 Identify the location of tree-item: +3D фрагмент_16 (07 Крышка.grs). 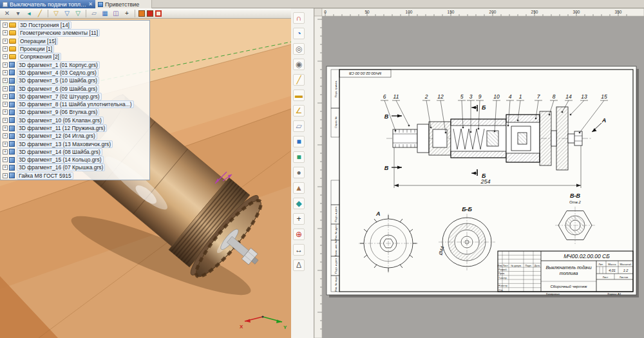
(75, 167).